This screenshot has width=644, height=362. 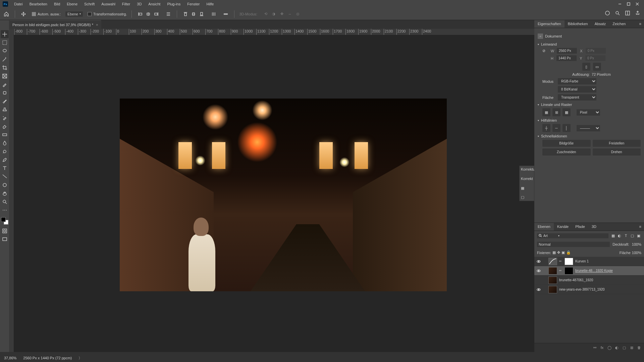 I want to click on path-tool, so click(x=5, y=177).